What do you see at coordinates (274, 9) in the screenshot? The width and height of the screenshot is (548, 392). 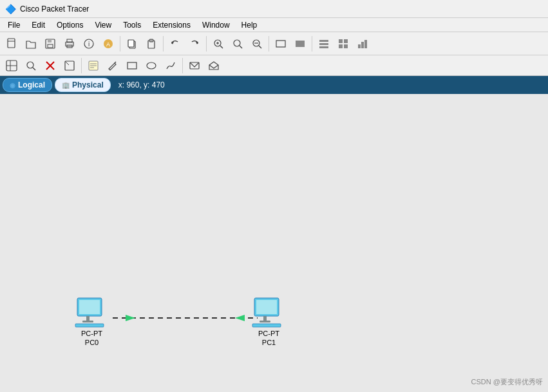 I see `titlebar: 🔷 Cisco Packet Tracer` at bounding box center [274, 9].